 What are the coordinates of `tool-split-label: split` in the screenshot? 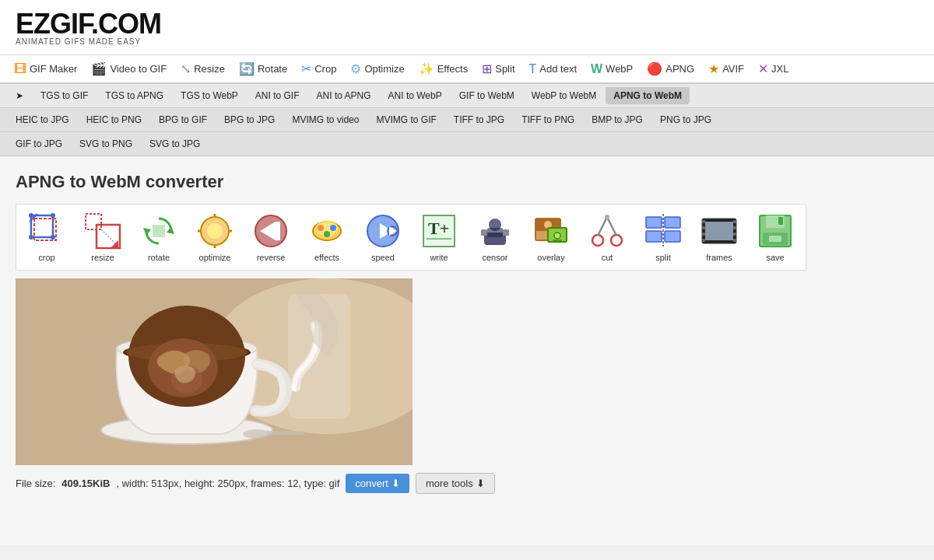 It's located at (663, 257).